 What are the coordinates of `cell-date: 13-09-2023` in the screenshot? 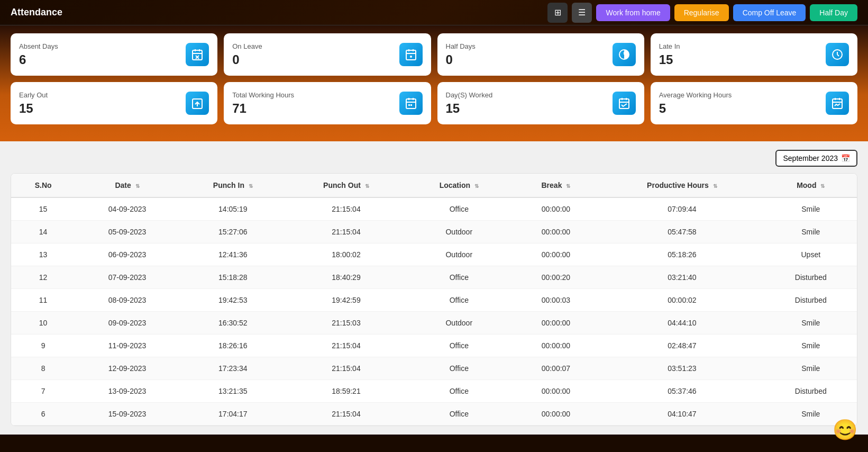 It's located at (127, 392).